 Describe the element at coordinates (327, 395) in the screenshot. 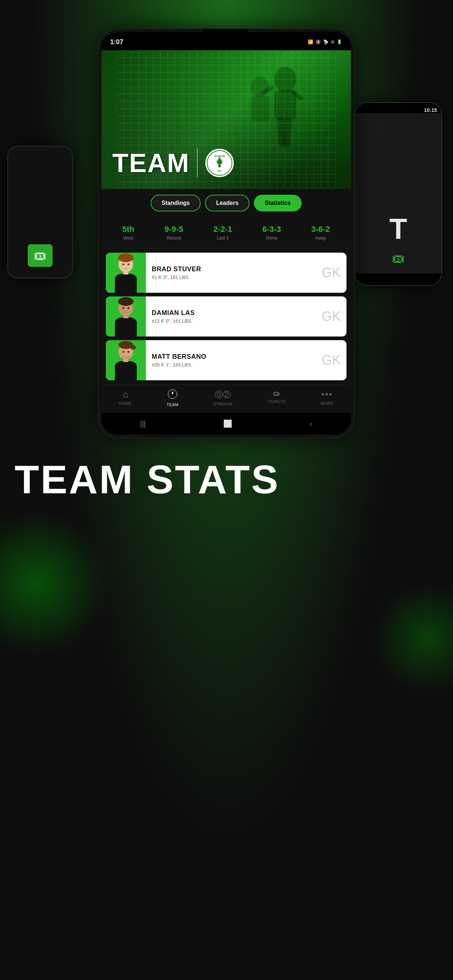

I see `more-icon: •••` at that location.